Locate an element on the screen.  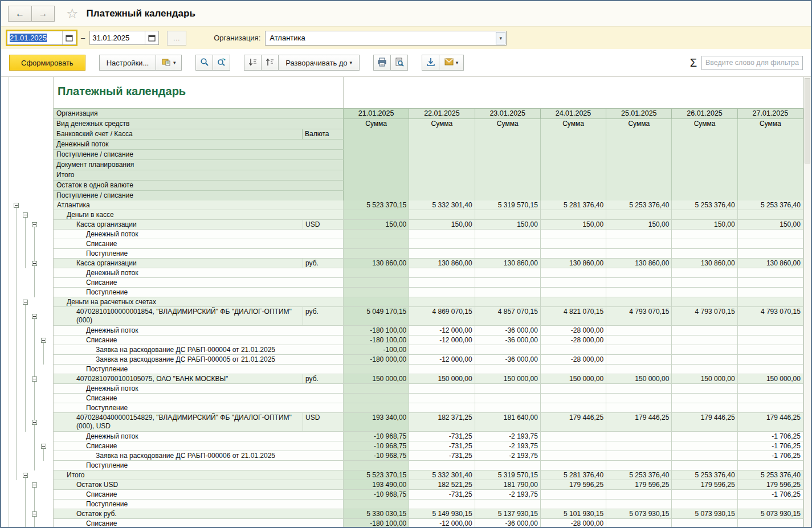
amount-cell: 5 101 930,15 is located at coordinates (573, 514).